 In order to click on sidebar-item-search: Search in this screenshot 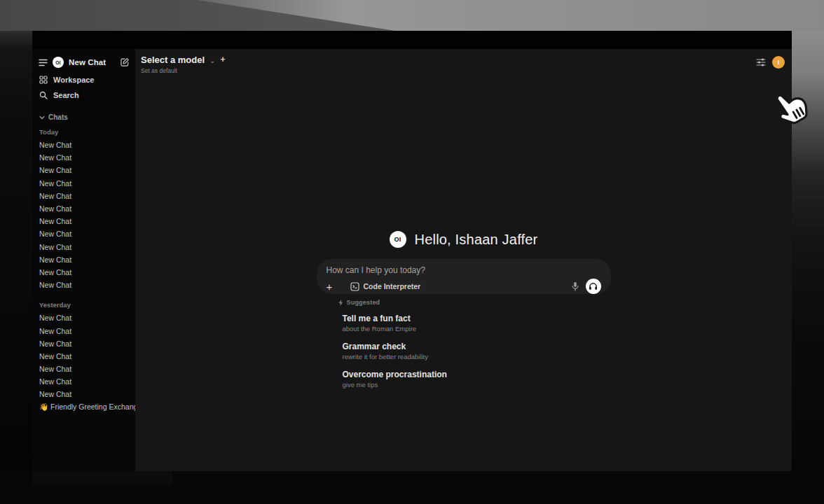, I will do `click(84, 95)`.